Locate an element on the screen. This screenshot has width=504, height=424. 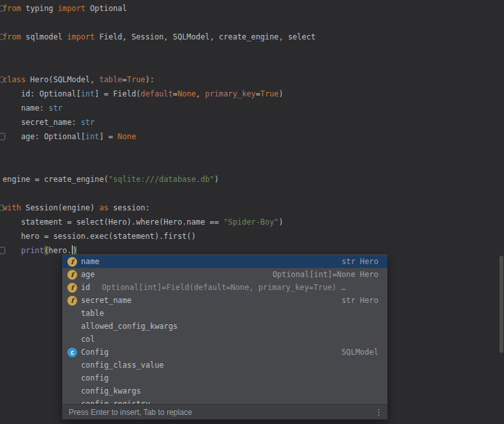
code-token: age: Optional[ is located at coordinates (44, 137).